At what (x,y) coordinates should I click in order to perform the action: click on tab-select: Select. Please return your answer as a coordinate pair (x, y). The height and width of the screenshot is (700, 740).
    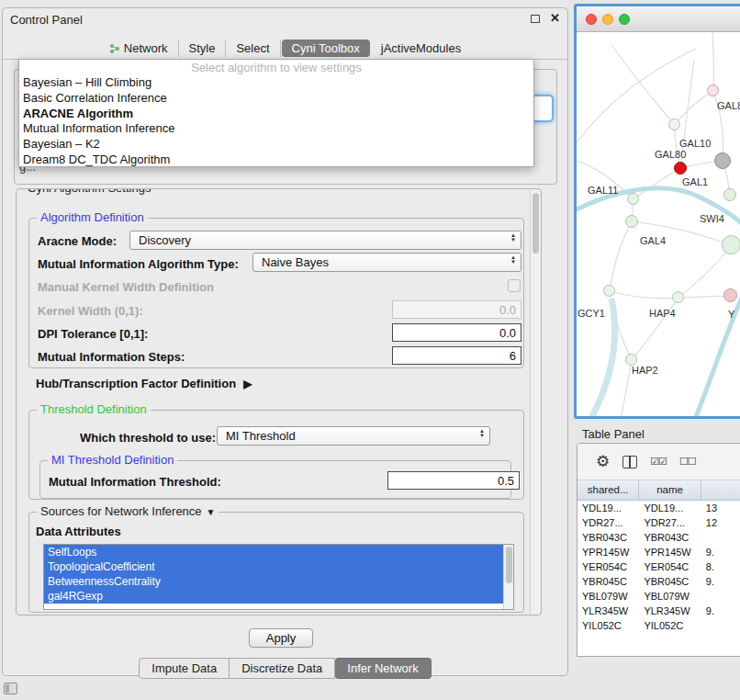
    Looking at the image, I should click on (253, 48).